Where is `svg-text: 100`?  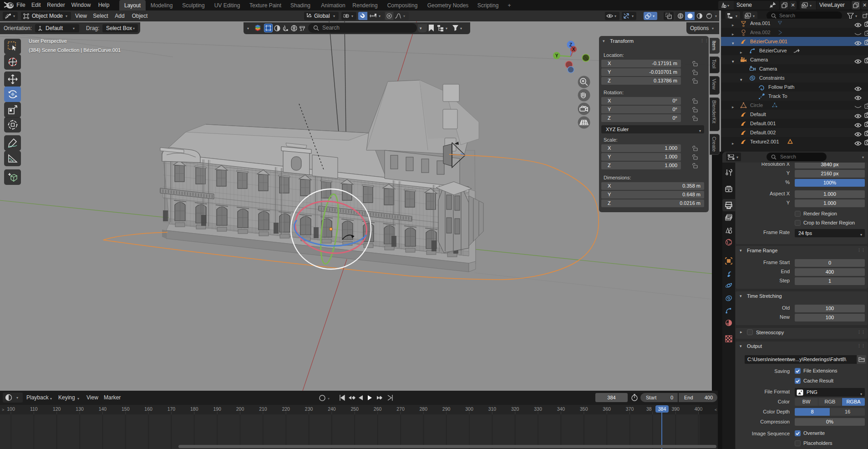
svg-text: 100 is located at coordinates (11, 409).